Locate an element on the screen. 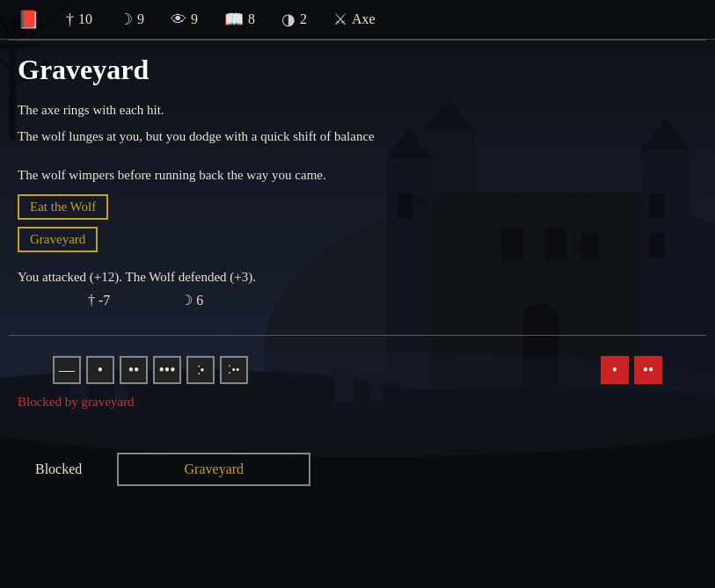 The image size is (715, 588). die-3: •• is located at coordinates (134, 370).